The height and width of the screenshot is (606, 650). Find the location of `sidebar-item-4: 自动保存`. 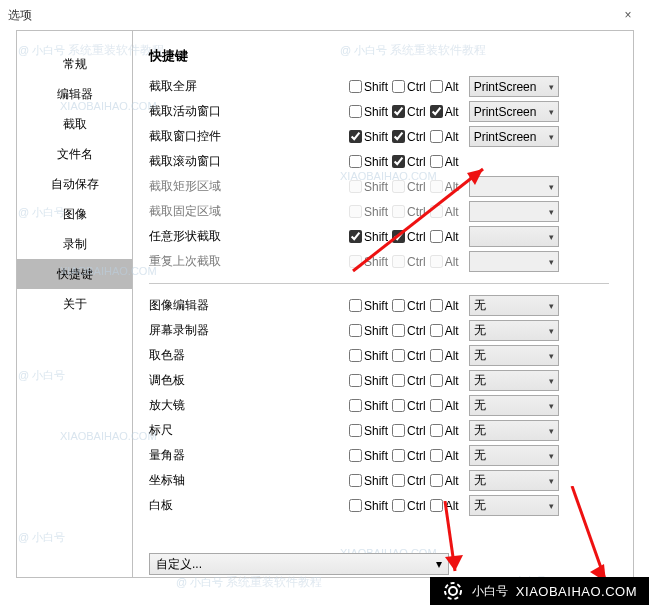

sidebar-item-4: 自动保存 is located at coordinates (74, 184).